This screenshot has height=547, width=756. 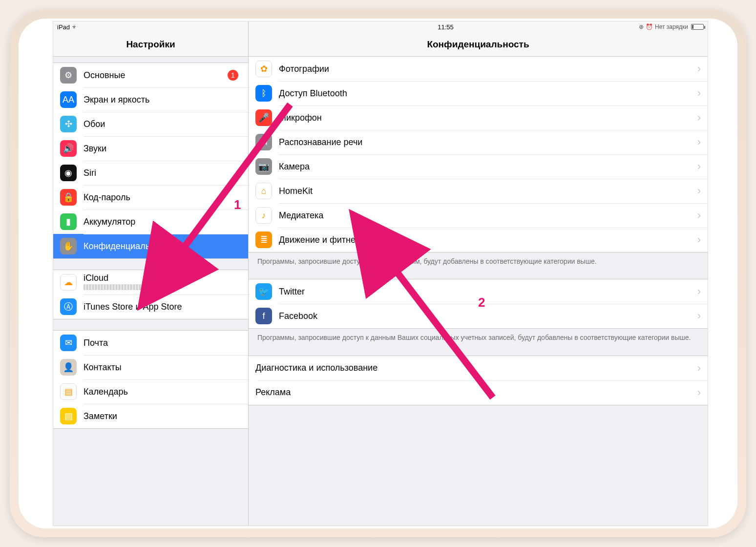 I want to click on row-label: Контакты, so click(x=162, y=367).